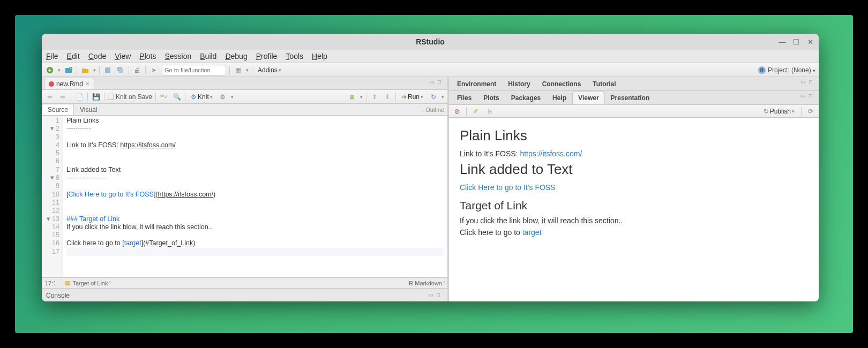 The height and width of the screenshot is (348, 868). Describe the element at coordinates (519, 84) in the screenshot. I see `env-tab-history: History` at that location.